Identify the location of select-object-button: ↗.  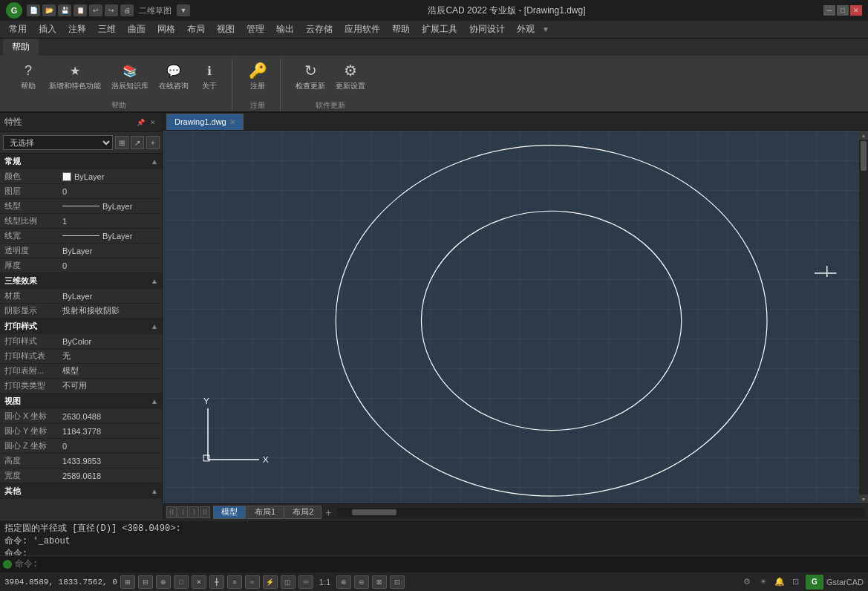
(137, 143).